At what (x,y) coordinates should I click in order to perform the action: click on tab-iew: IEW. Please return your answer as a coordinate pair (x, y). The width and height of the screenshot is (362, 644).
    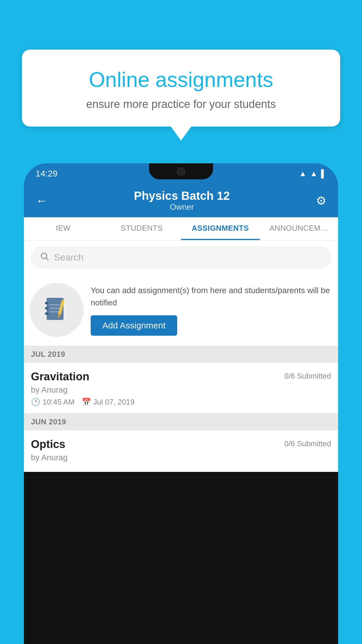
    Looking at the image, I should click on (63, 229).